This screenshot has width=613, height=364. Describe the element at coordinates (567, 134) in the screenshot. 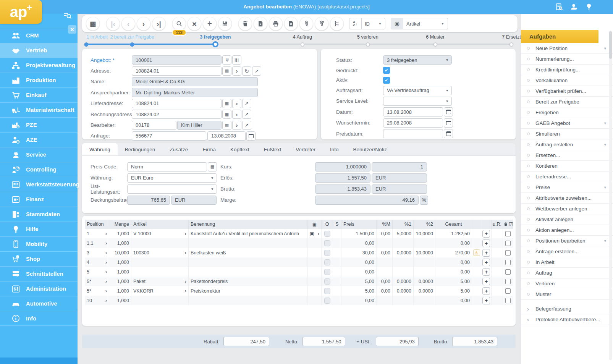

I see `task-simulieren: Simulieren` at that location.